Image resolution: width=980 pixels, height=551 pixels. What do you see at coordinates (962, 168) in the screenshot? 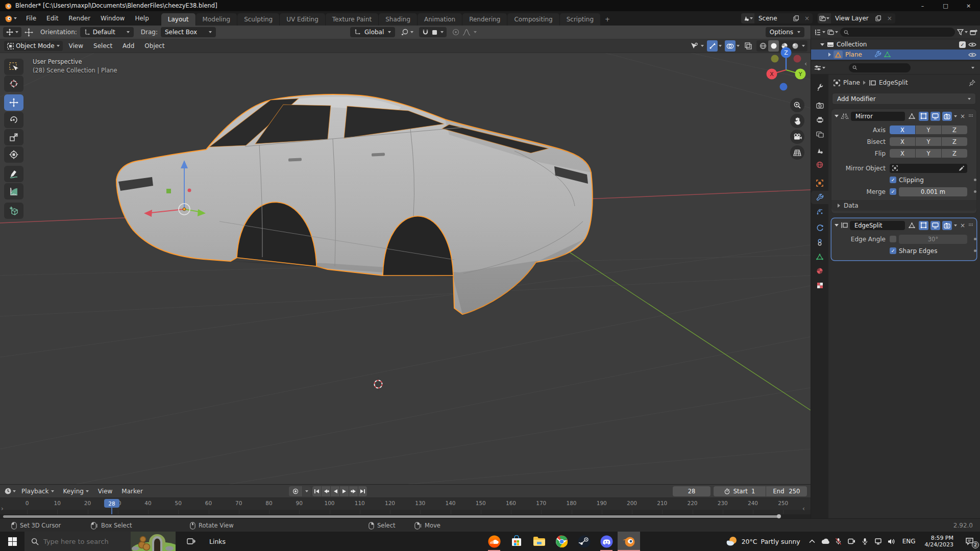
I see `eyedropper-icon` at bounding box center [962, 168].